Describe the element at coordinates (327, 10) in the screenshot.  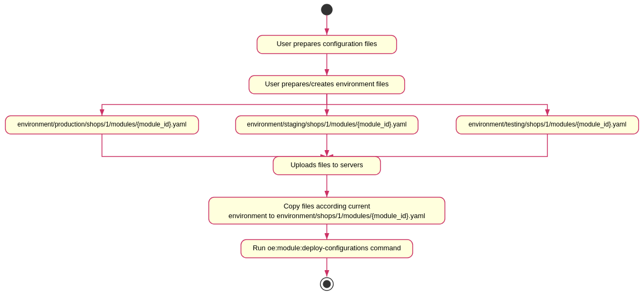
I see `start-node` at that location.